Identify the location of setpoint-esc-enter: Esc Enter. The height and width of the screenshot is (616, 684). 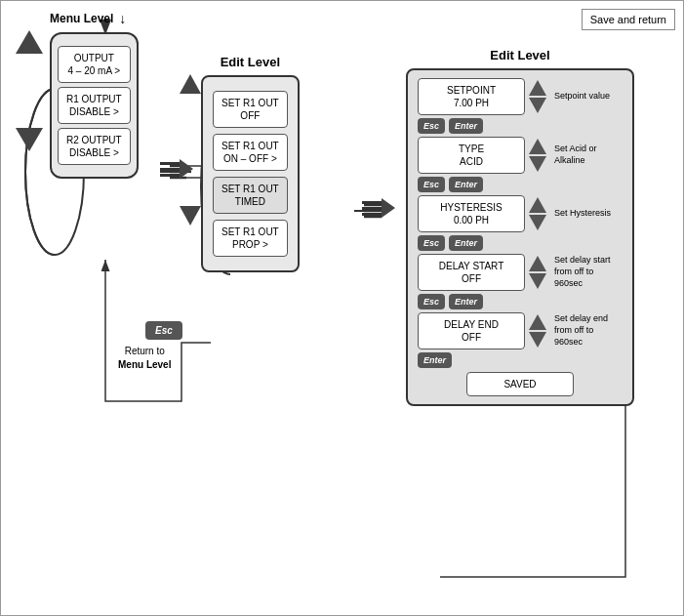
(520, 126).